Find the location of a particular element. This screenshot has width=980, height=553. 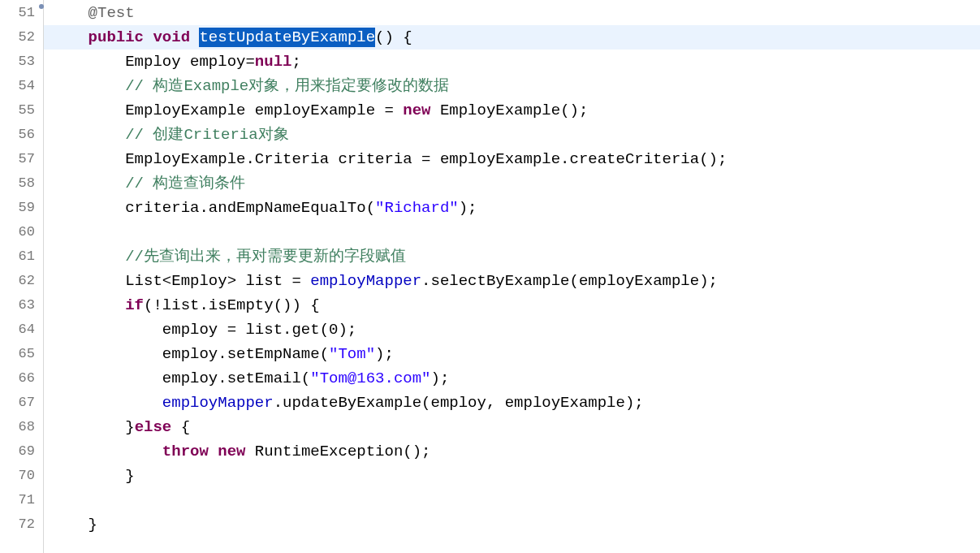

code-line: //先查询出来，再对需要更新的字段赋值 is located at coordinates (516, 257).